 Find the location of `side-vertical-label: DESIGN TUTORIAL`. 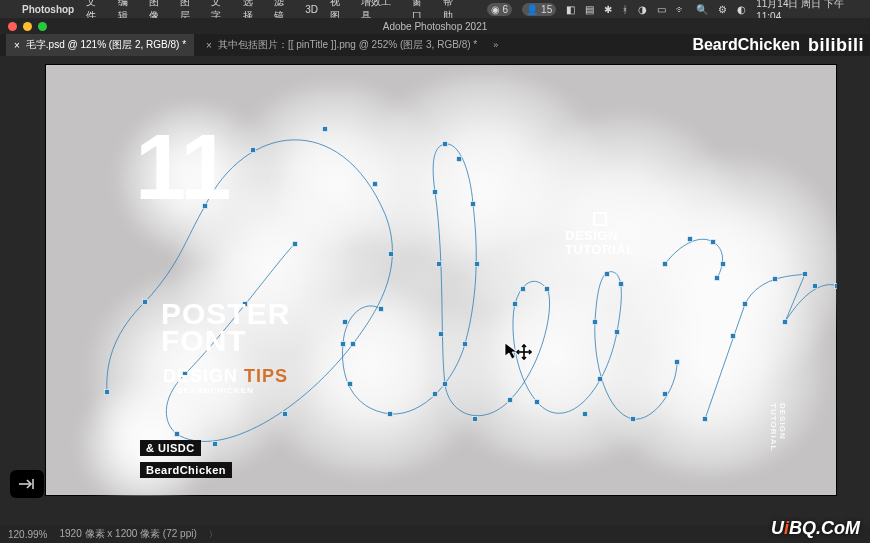

side-vertical-label: DESIGN TUTORIAL is located at coordinates (778, 427).